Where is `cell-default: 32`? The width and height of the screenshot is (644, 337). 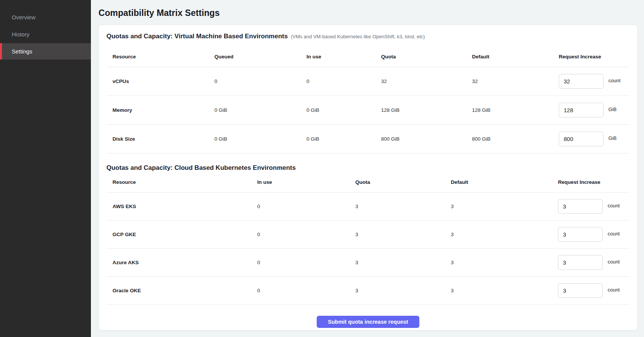
cell-default: 32 is located at coordinates (515, 81).